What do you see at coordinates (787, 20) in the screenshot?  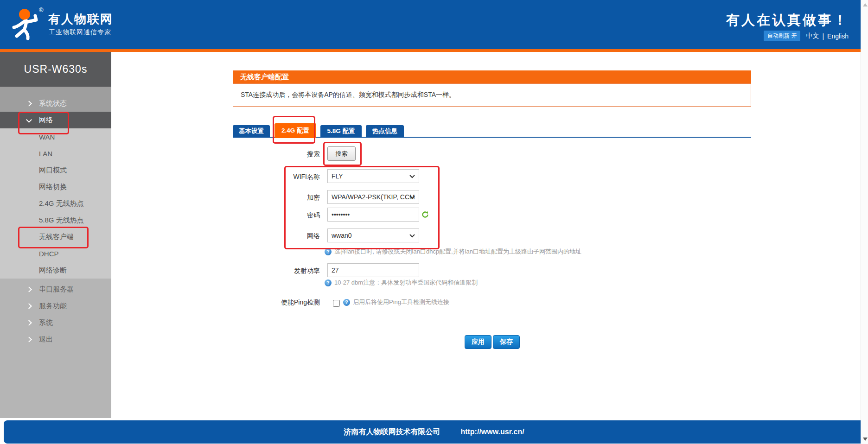 I see `header-slogan: 有人在认真做事！` at bounding box center [787, 20].